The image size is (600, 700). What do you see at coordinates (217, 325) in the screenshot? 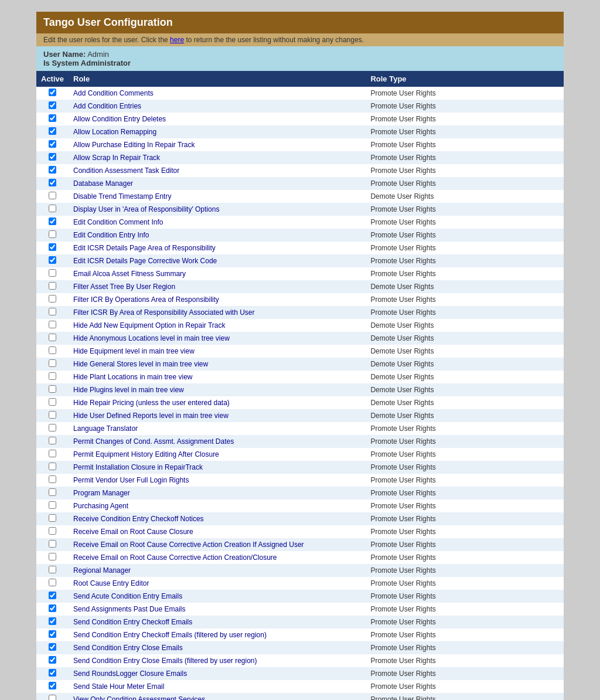
I see `role-name-cell: Hide Add New Equipment Option in Repair …` at bounding box center [217, 325].